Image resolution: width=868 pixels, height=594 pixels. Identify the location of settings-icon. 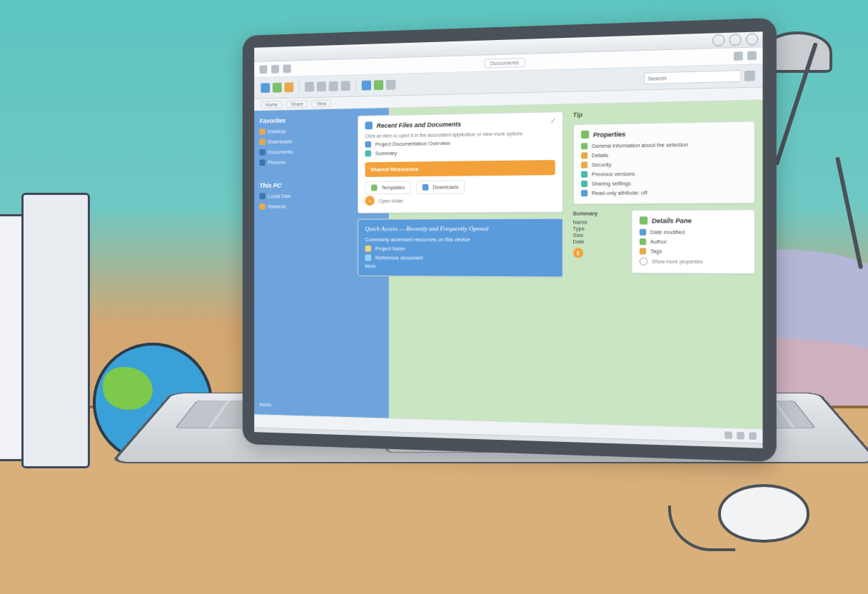
(752, 56).